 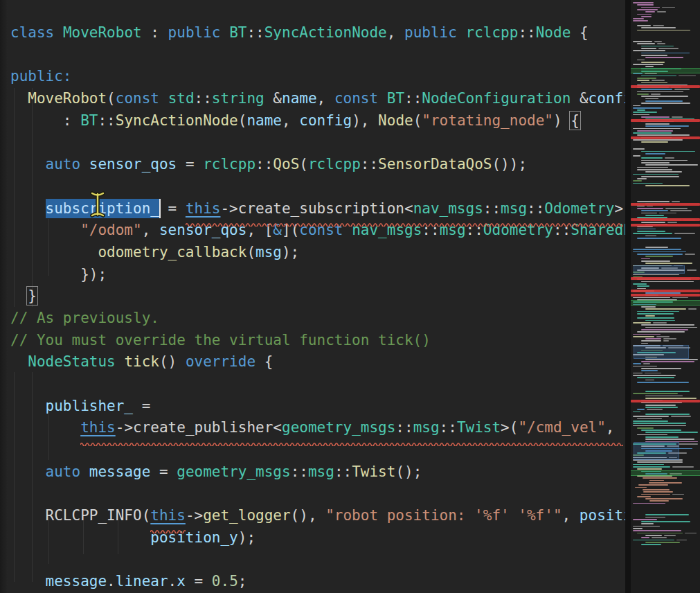 What do you see at coordinates (318, 319) in the screenshot?
I see `code-line: // As previously.` at bounding box center [318, 319].